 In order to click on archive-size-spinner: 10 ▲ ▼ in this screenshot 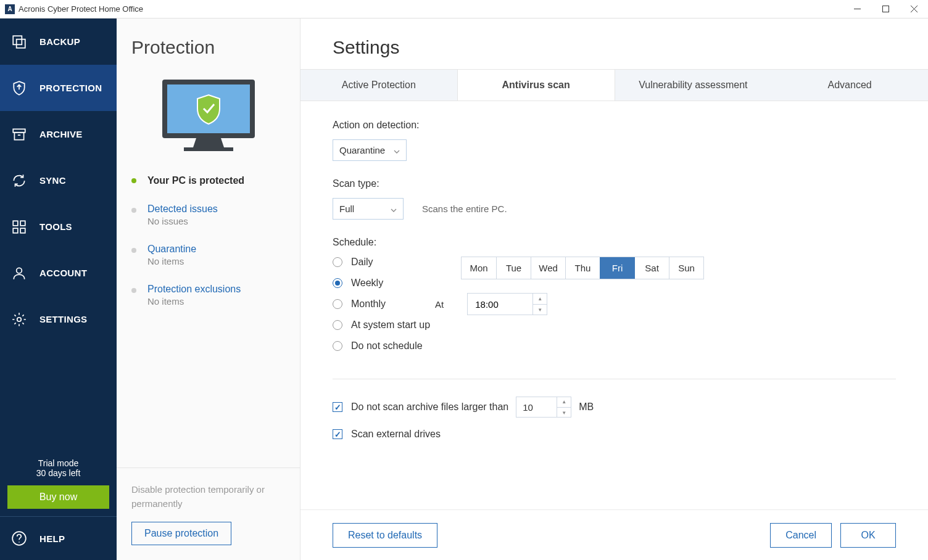, I will do `click(544, 407)`.